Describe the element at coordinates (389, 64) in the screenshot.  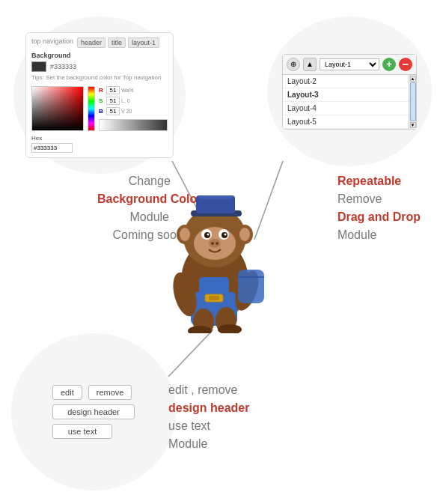
I see `add-layout-button: +` at that location.